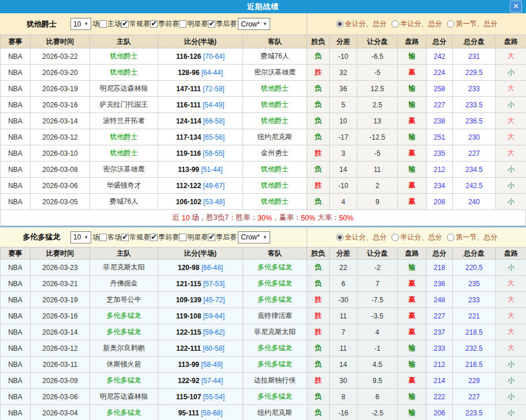 The image size is (526, 420). What do you see at coordinates (188, 332) in the screenshot?
I see `full-score: 122-115` at bounding box center [188, 332].